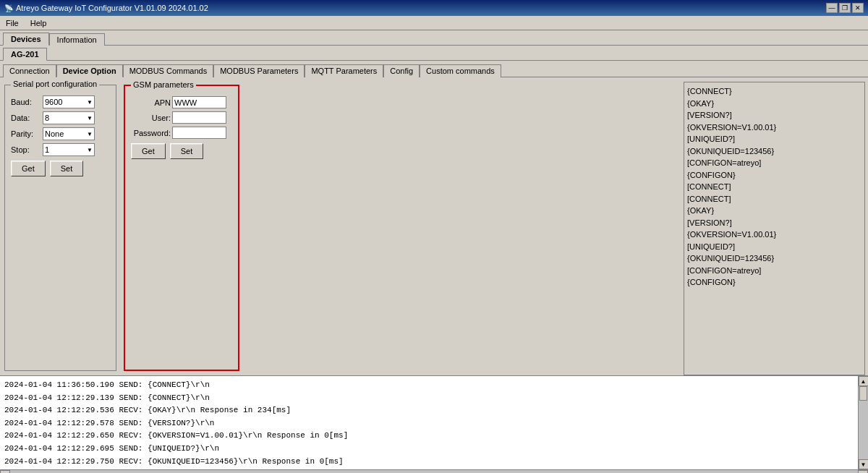  I want to click on apn-row: APN, so click(182, 103).